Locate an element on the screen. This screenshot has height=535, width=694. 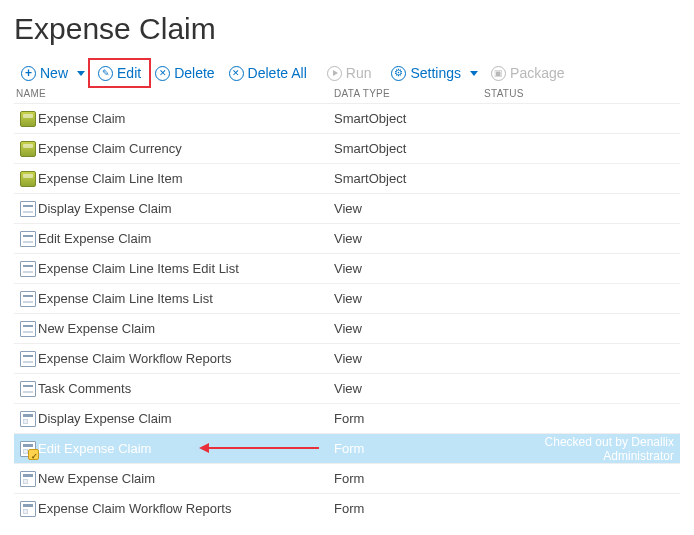
settings-label: Settings is located at coordinates (436, 73).